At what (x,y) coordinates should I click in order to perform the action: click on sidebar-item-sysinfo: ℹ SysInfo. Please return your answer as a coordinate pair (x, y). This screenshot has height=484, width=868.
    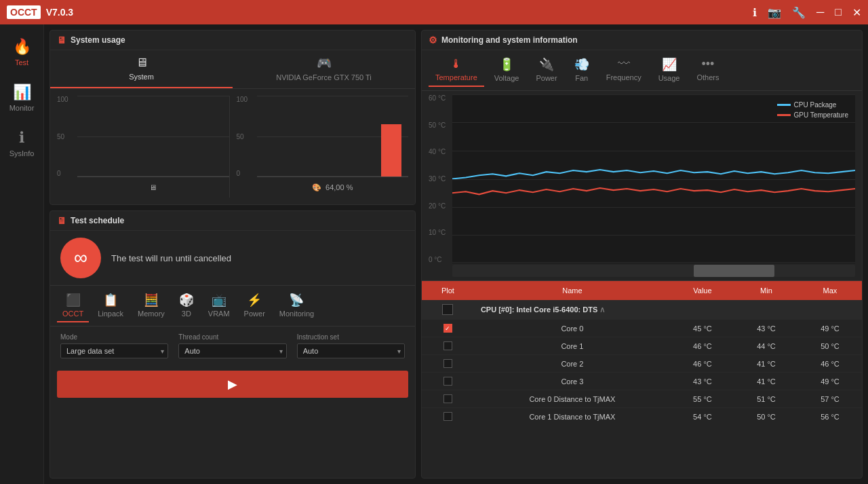
    Looking at the image, I should click on (22, 143).